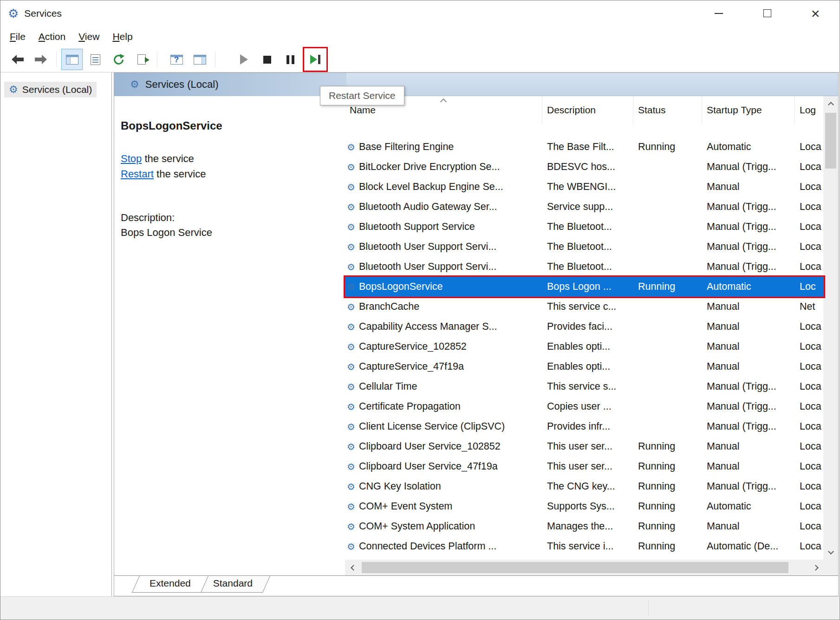  I want to click on stop-service-link: Stop, so click(131, 159).